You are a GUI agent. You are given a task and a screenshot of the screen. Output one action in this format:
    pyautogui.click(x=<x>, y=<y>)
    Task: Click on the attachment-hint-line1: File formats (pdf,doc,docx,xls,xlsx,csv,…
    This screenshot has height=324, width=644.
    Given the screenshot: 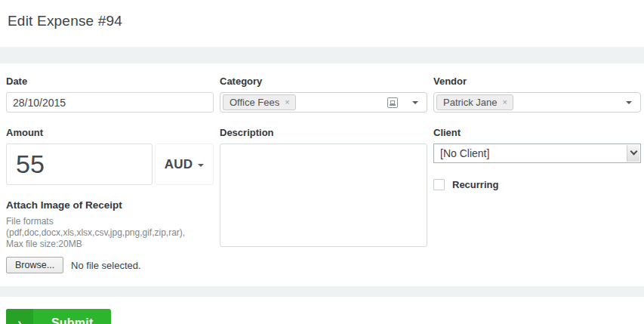 What is the action you would take?
    pyautogui.click(x=110, y=227)
    